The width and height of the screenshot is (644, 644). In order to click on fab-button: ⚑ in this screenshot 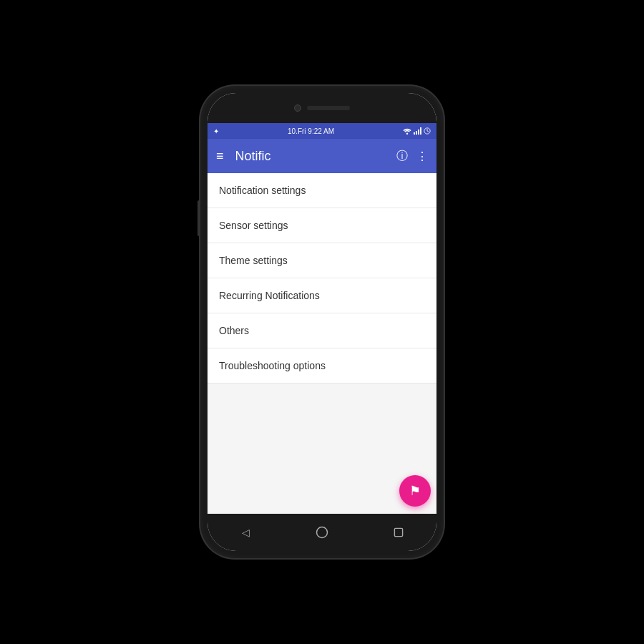, I will do `click(415, 491)`.